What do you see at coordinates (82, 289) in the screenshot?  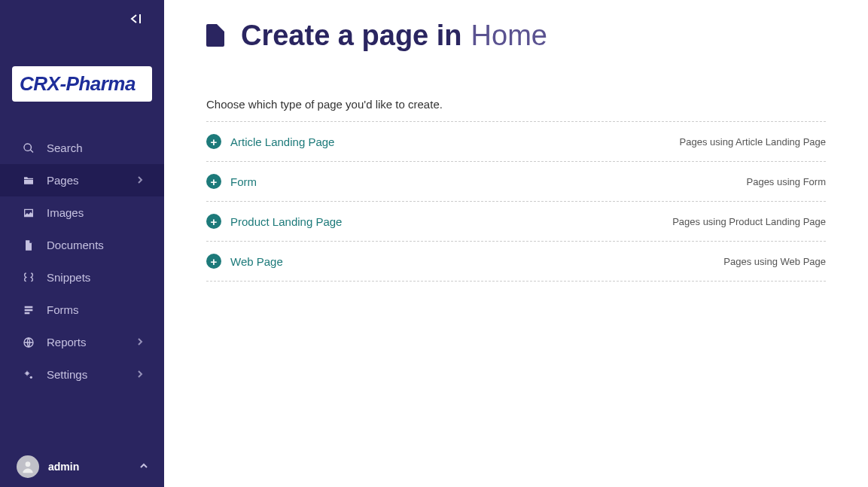 I see `nav-list: SearchPagesImagesDocumentsSnippetsFormsR…` at bounding box center [82, 289].